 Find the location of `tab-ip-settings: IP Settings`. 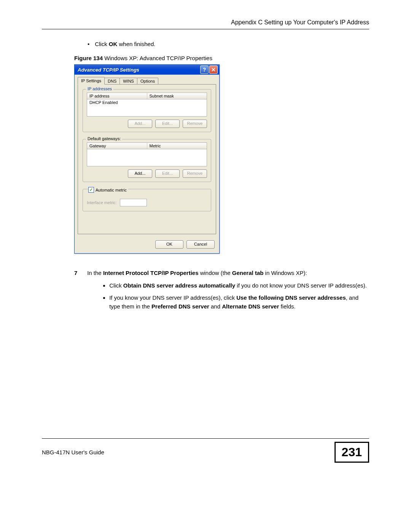

tab-ip-settings: IP Settings is located at coordinates (91, 81).